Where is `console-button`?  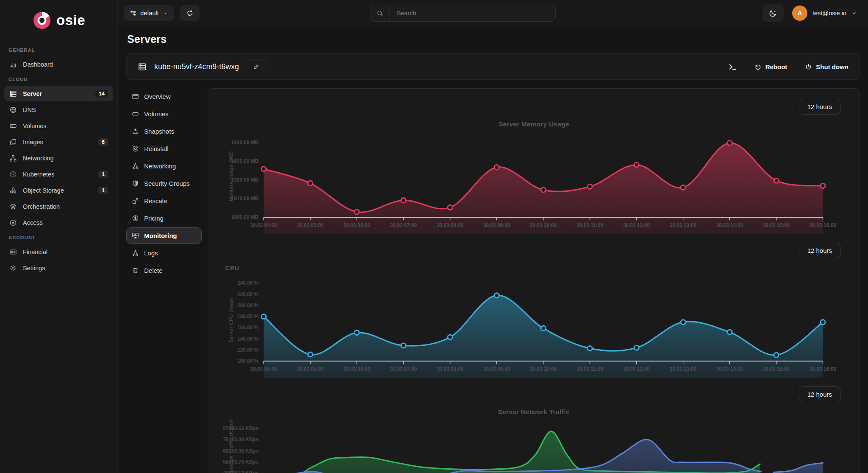 console-button is located at coordinates (732, 67).